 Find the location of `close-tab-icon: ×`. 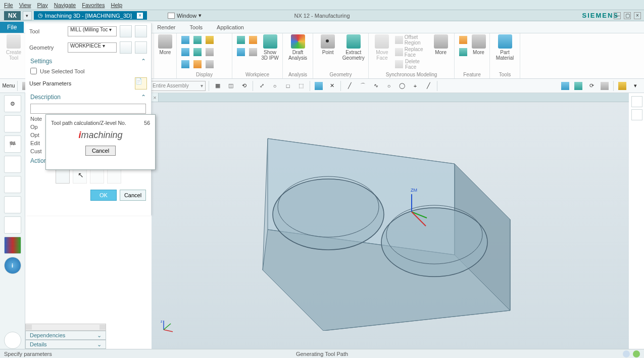

close-tab-icon: × is located at coordinates (140, 16).